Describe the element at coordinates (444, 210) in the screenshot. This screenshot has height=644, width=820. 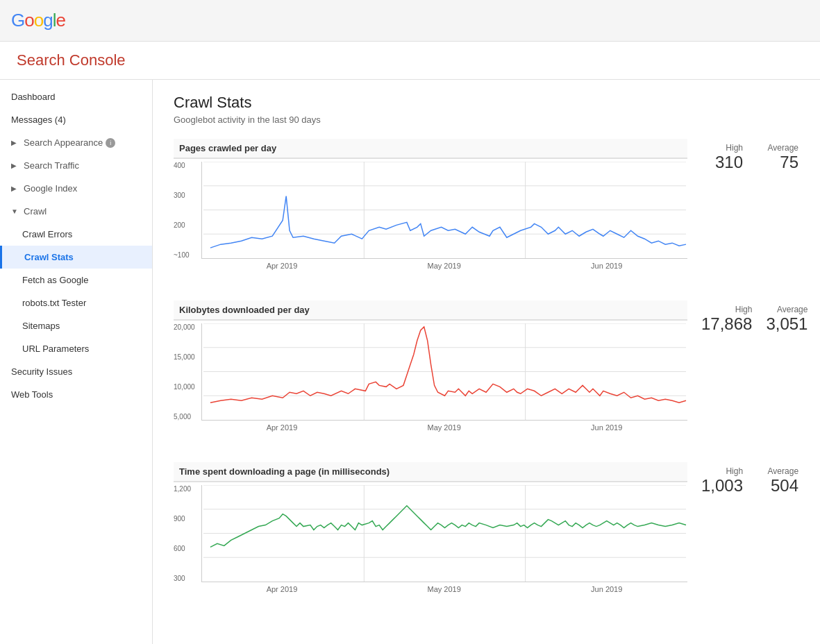
I see `chart-svg-pages-crawled` at that location.